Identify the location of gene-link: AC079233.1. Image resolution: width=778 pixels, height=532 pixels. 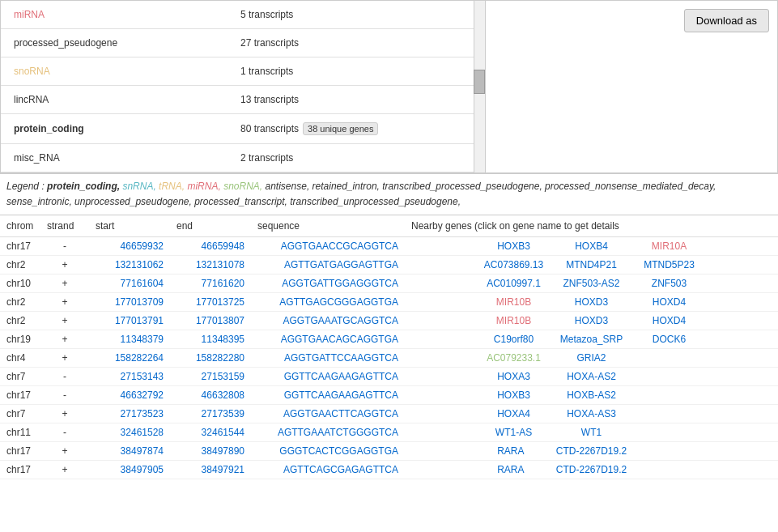
(514, 358).